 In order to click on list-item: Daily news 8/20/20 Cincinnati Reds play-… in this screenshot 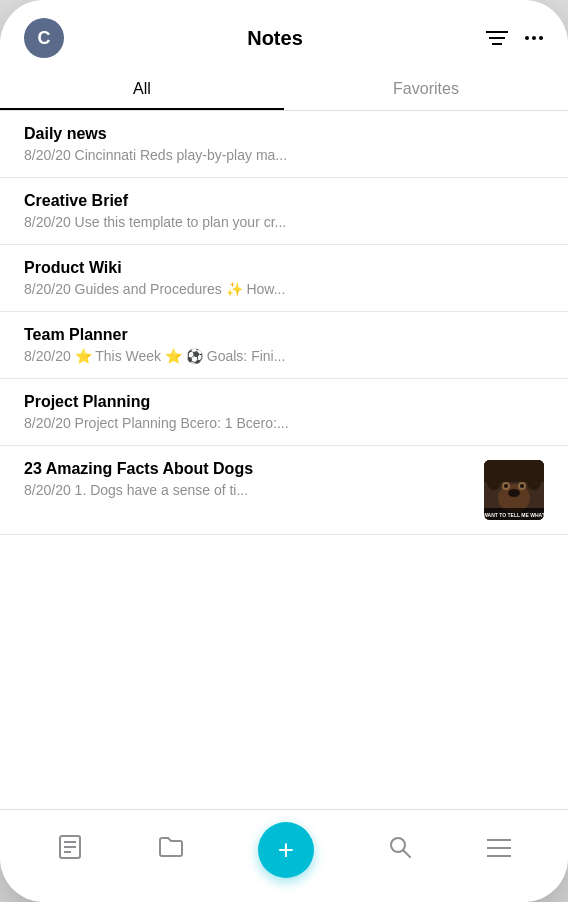, I will do `click(284, 144)`.